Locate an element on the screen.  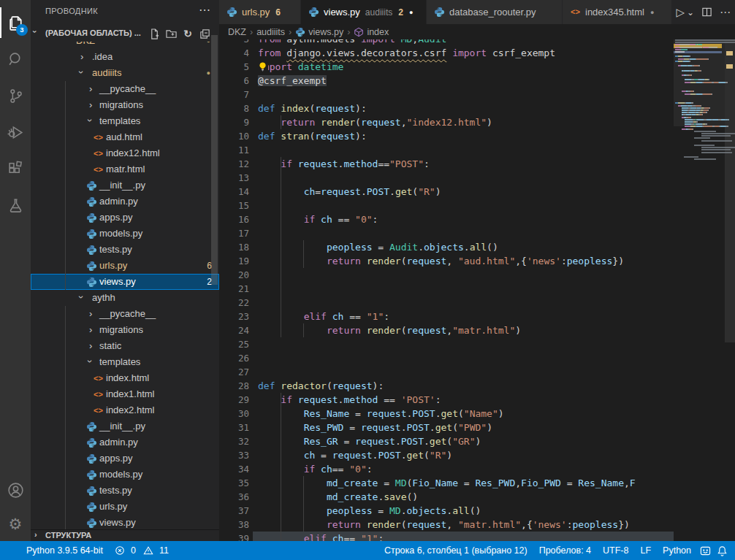
code-line-16: 16 if ch == "0": is located at coordinates (446, 219).